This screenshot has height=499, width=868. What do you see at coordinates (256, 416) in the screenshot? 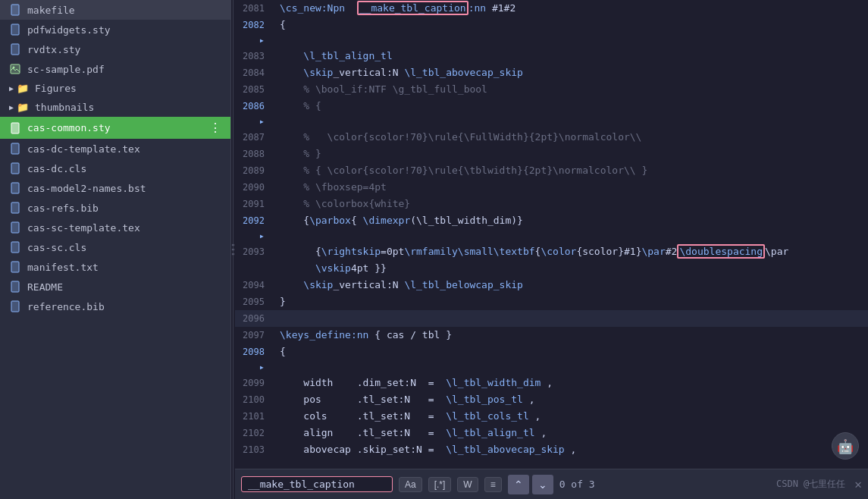
I see `line-number: 2101` at bounding box center [256, 416].